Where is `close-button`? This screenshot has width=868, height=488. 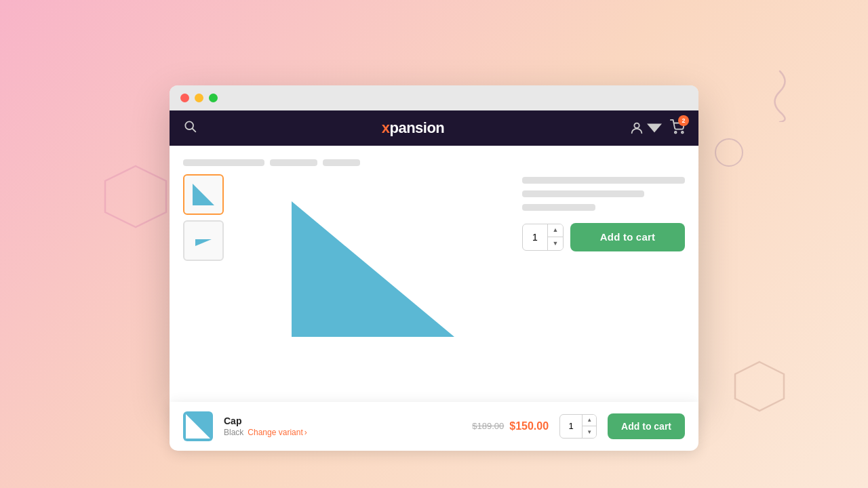
close-button is located at coordinates (184, 98).